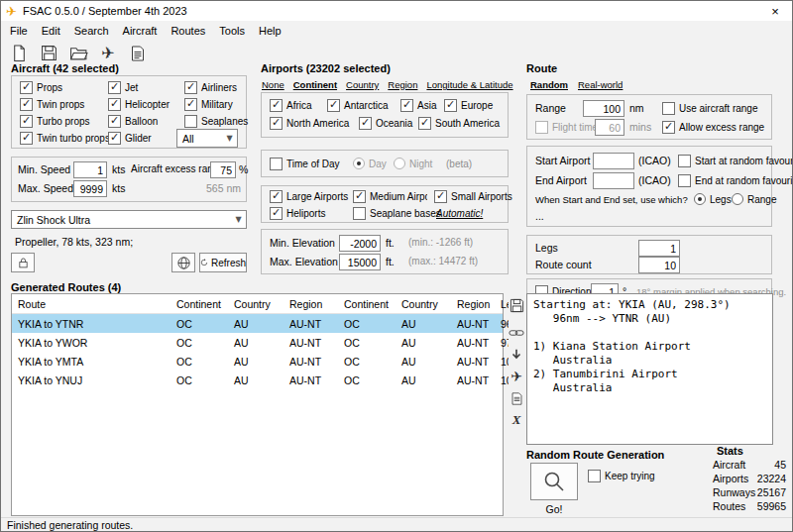  I want to click on checkbox-europe: Europe, so click(468, 105).